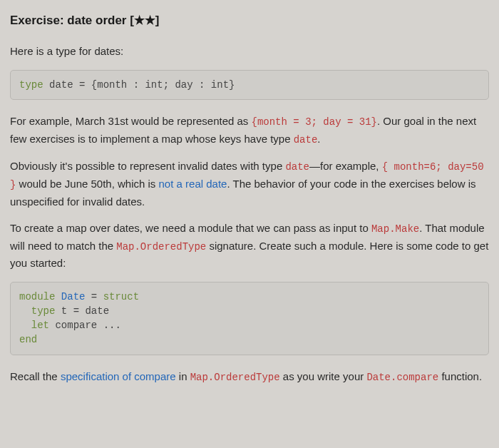 This screenshot has height=448, width=499. Describe the element at coordinates (250, 377) in the screenshot. I see `paragraph-recall: Recall the specification of compare in M…` at that location.